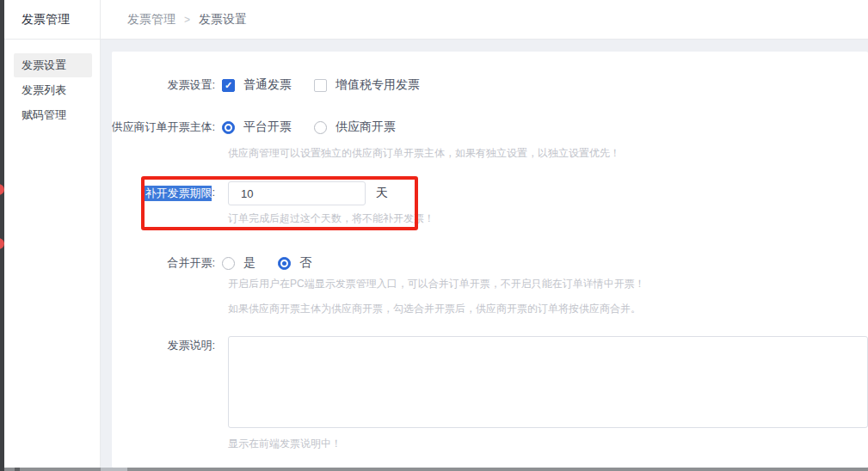 This screenshot has height=471, width=868. Describe the element at coordinates (229, 86) in the screenshot. I see `checkbox-ordinary-invoice` at that location.